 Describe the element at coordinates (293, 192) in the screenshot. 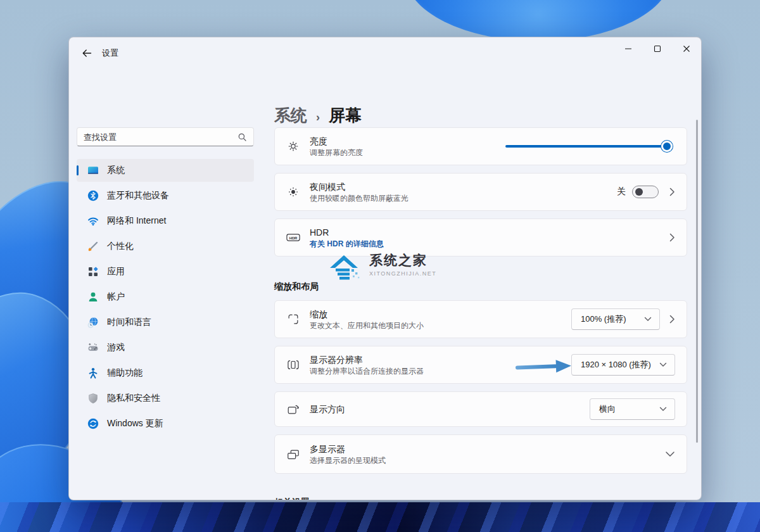

I see `night-light-icon` at that location.